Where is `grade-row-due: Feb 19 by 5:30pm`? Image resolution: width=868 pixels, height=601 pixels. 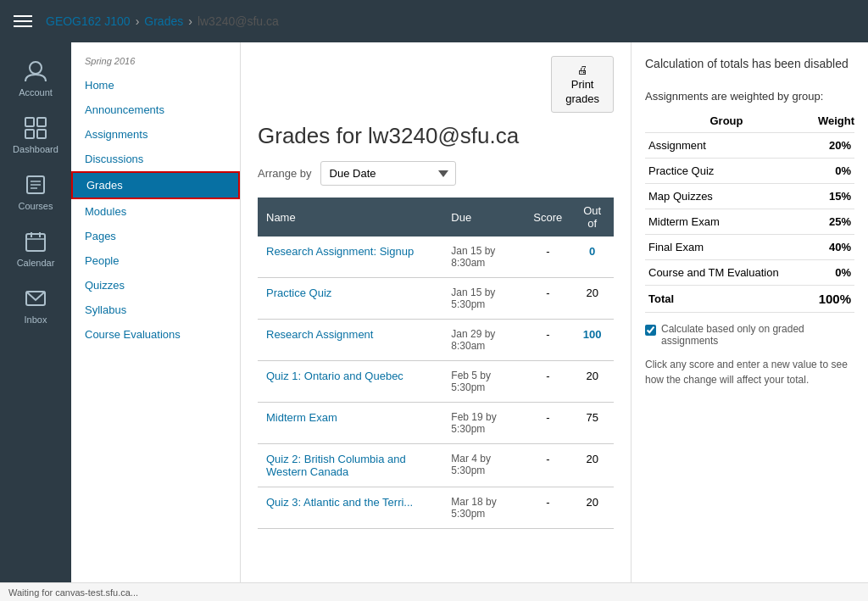
grade-row-due: Feb 19 by 5:30pm is located at coordinates (483, 424).